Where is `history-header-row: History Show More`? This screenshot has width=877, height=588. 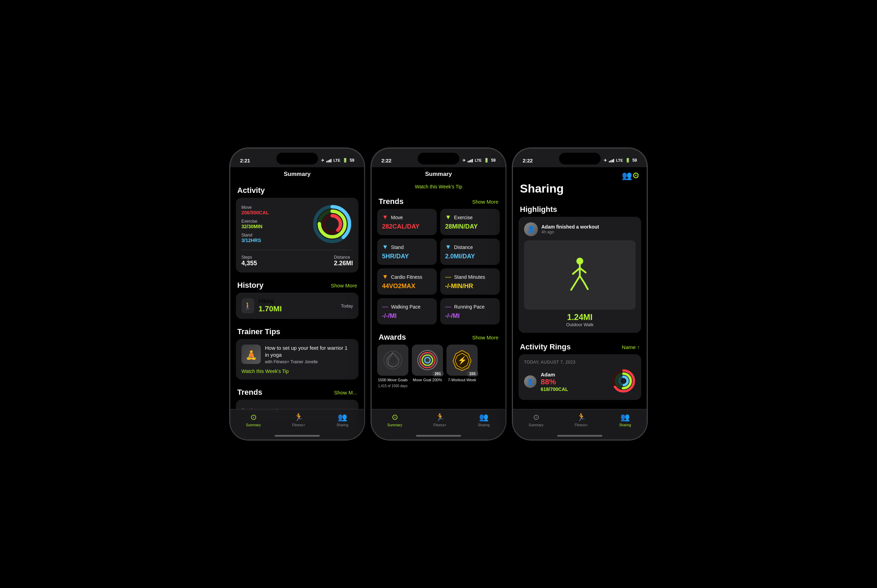 history-header-row: History Show More is located at coordinates (297, 285).